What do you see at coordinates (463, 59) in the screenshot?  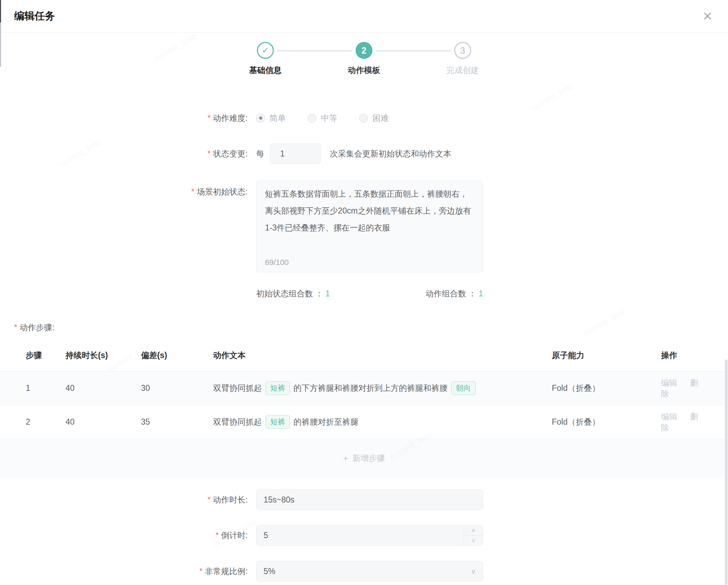 I see `step-complete-creation: 3 完成创建` at bounding box center [463, 59].